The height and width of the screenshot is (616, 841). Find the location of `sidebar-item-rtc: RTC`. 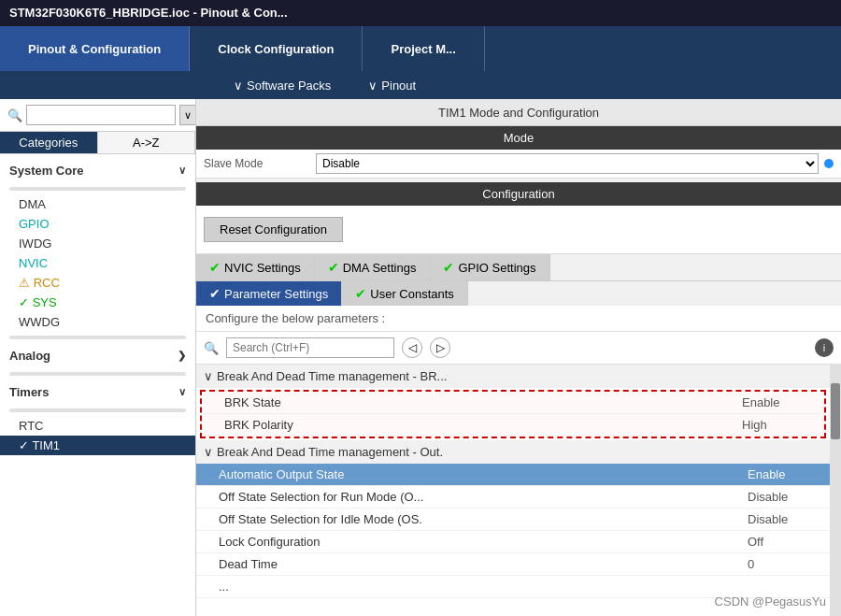

sidebar-item-rtc: RTC is located at coordinates (97, 426).